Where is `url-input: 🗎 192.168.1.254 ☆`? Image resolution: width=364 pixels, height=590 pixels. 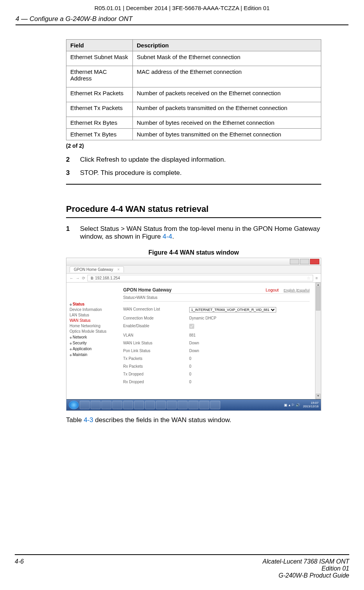 url-input: 🗎 192.168.1.254 ☆ is located at coordinates (200, 278).